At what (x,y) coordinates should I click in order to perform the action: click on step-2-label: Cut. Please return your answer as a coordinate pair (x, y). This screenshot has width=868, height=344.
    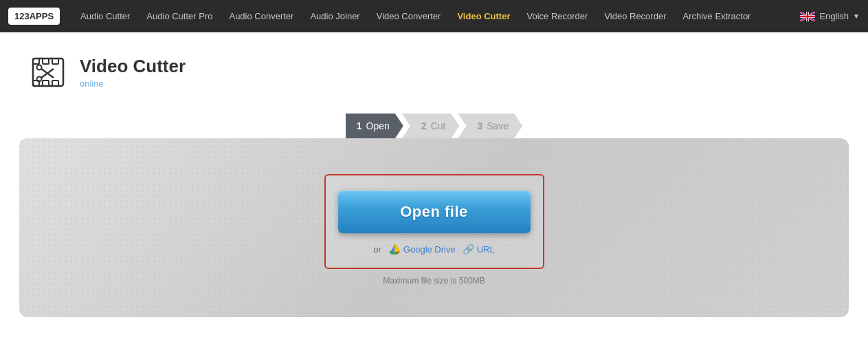
    Looking at the image, I should click on (438, 126).